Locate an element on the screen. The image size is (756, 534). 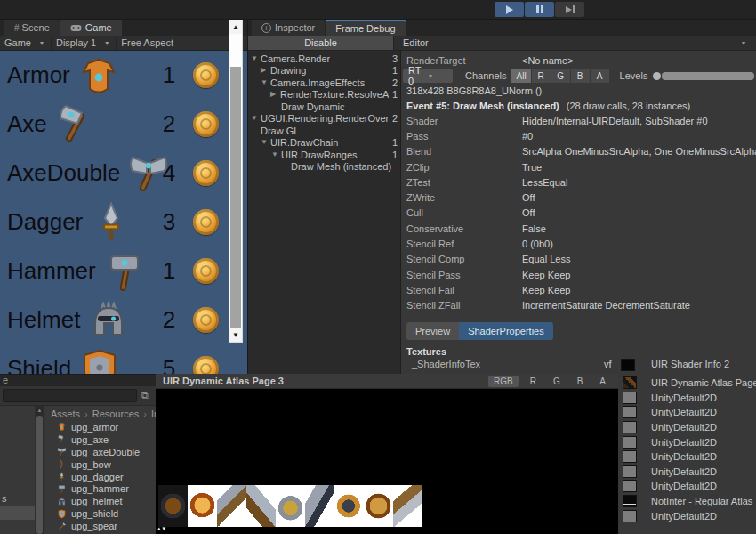
shader-properties-button: ShaderProperties is located at coordinates (506, 331).